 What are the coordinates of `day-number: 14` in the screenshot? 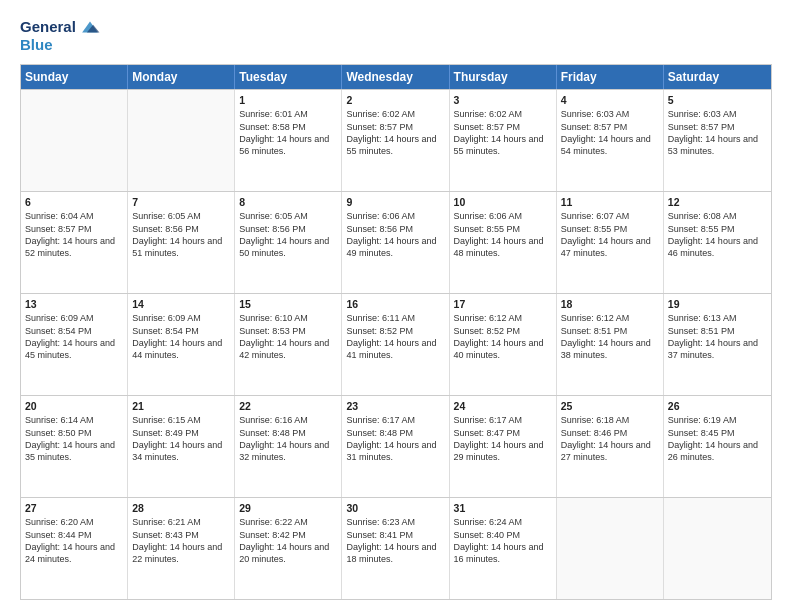 It's located at (181, 304).